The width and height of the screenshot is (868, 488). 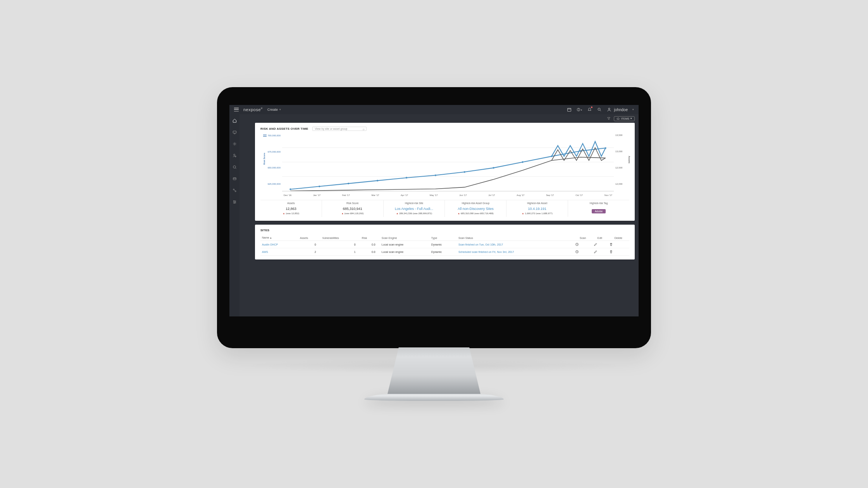 I want to click on calendar-icon, so click(x=569, y=110).